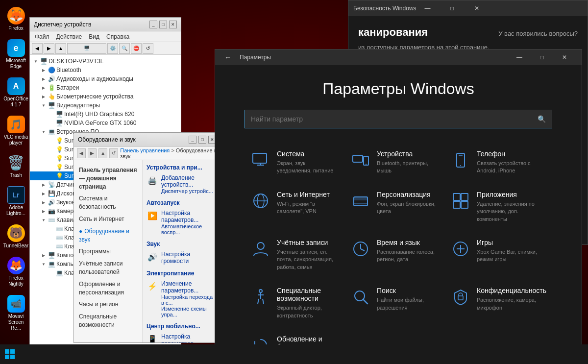 This screenshot has height=364, width=588. What do you see at coordinates (87, 49) in the screenshot?
I see `dm-toolbar-btn1: 🖥️` at bounding box center [87, 49].